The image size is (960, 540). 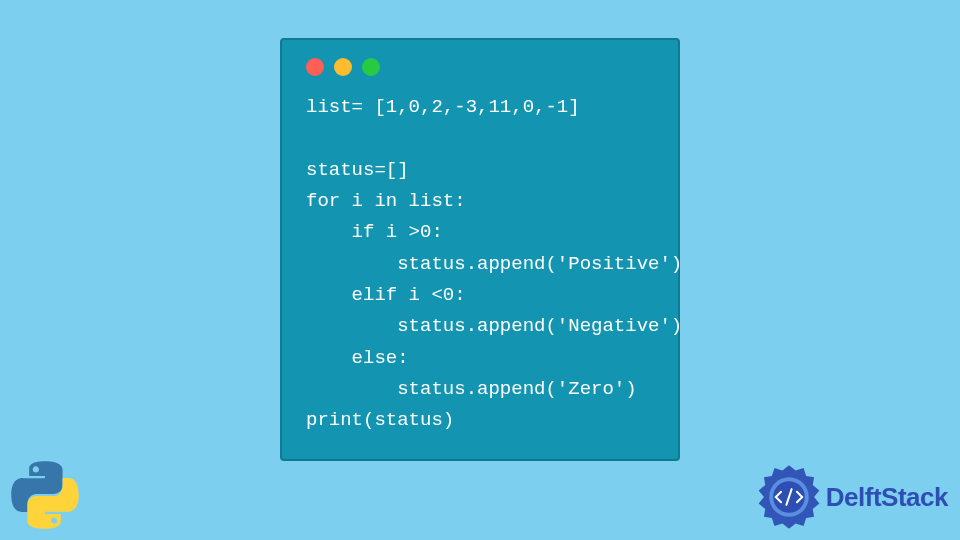 I want to click on close-icon, so click(x=315, y=67).